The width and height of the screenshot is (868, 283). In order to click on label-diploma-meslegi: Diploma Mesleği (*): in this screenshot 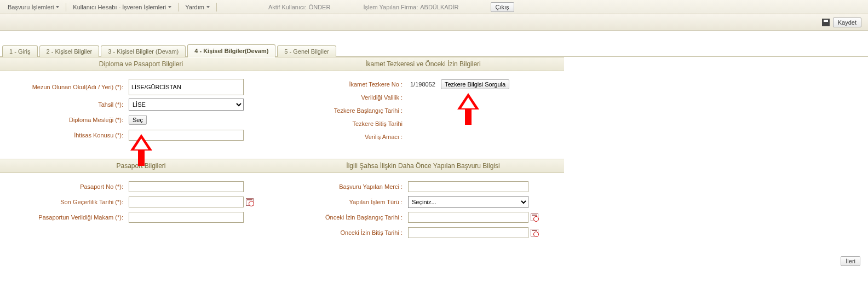, I will do `click(67, 120)`.